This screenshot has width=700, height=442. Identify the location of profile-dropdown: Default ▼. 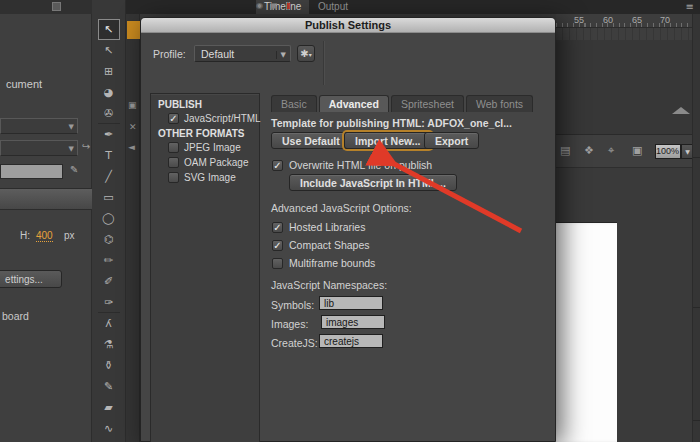
(242, 54).